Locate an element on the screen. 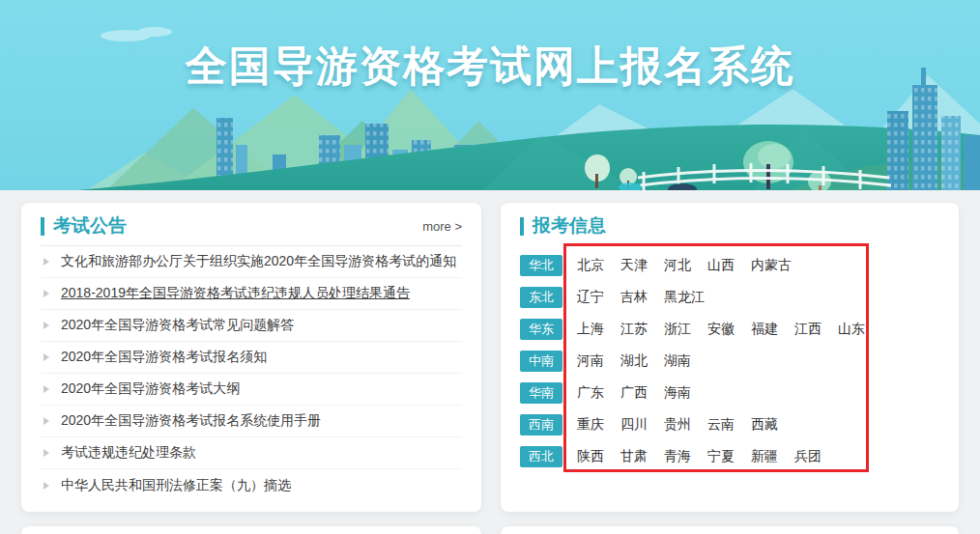 The image size is (980, 534). province-link: 上海 is located at coordinates (599, 329).